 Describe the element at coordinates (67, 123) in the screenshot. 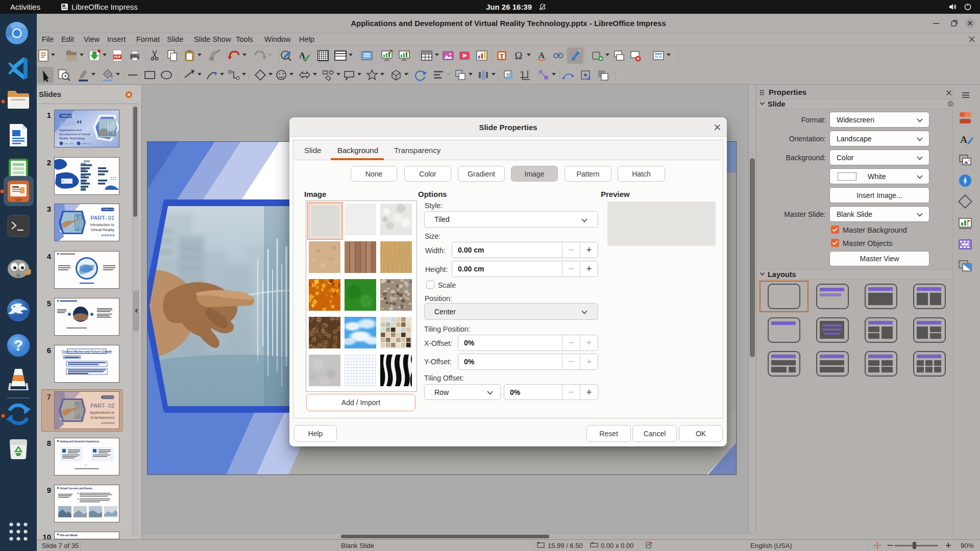

I see `svg-text: 20XX` at that location.